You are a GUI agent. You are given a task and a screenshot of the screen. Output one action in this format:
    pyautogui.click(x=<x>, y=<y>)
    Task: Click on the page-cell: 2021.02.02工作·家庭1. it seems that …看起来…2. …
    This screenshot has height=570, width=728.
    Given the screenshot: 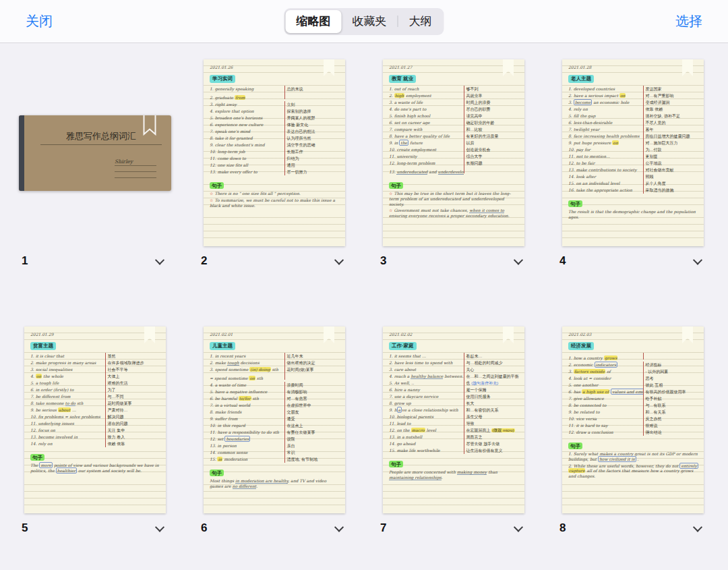 What is the action you would take?
    pyautogui.click(x=454, y=431)
    